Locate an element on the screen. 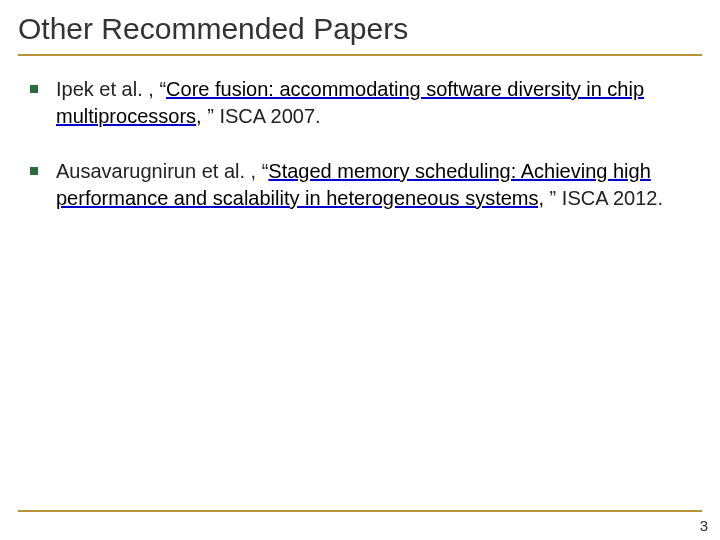  bullet-prefix: Ipek et al. , “ is located at coordinates (111, 89).